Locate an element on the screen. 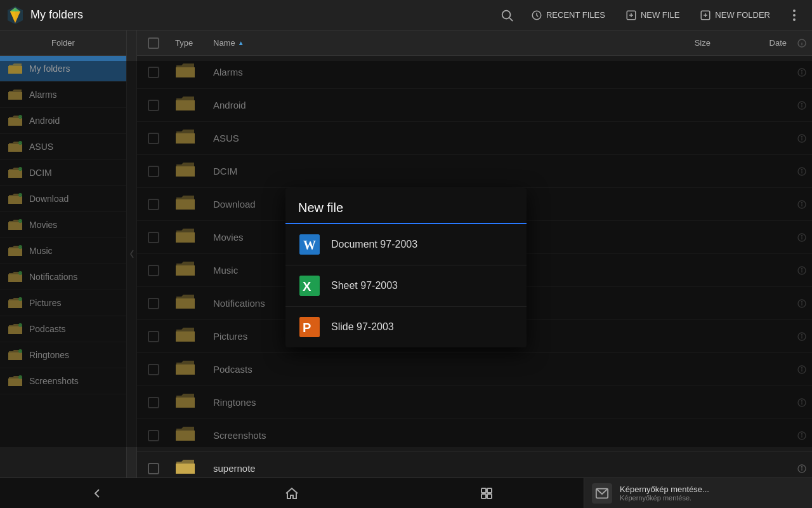 This screenshot has height=508, width=812. table-row: supernote is located at coordinates (475, 465).